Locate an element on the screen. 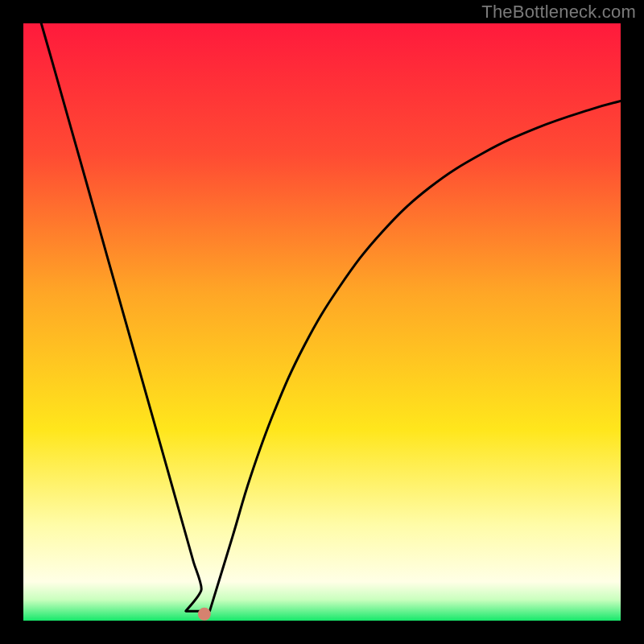  optimal-point-marker is located at coordinates (204, 614).